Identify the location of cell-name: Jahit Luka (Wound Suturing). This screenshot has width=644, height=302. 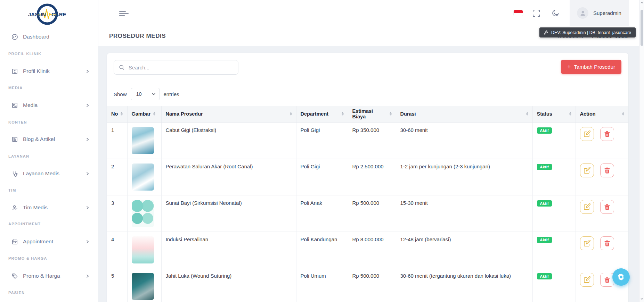
(229, 285).